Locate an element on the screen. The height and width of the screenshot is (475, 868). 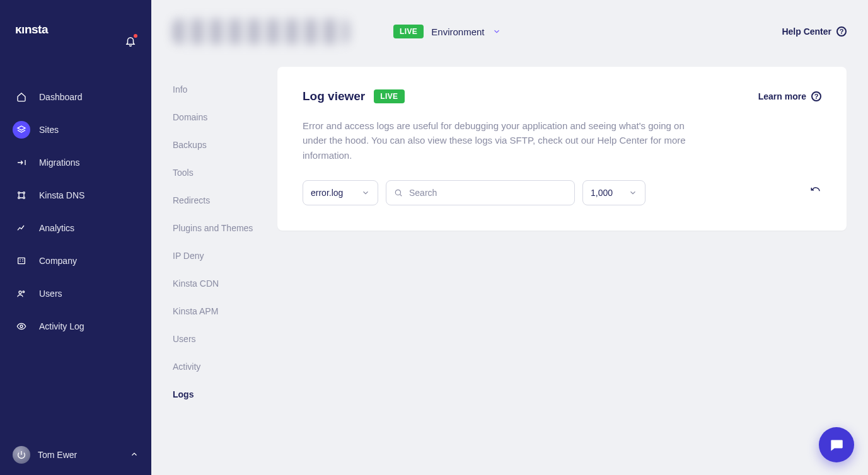
power-icon is located at coordinates (21, 455).